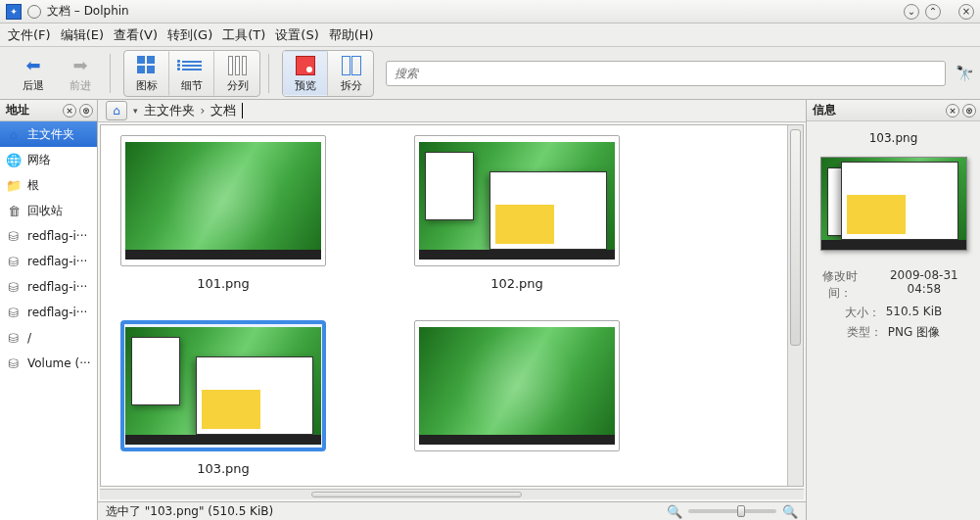 The image size is (980, 520). What do you see at coordinates (82, 35) in the screenshot?
I see `menu-edit: 编辑(E)` at bounding box center [82, 35].